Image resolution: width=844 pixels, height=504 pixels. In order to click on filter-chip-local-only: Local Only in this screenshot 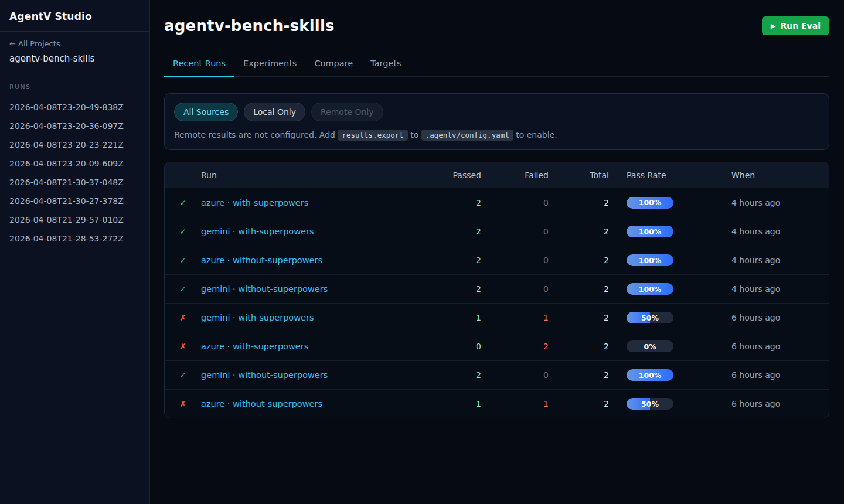, I will do `click(274, 112)`.